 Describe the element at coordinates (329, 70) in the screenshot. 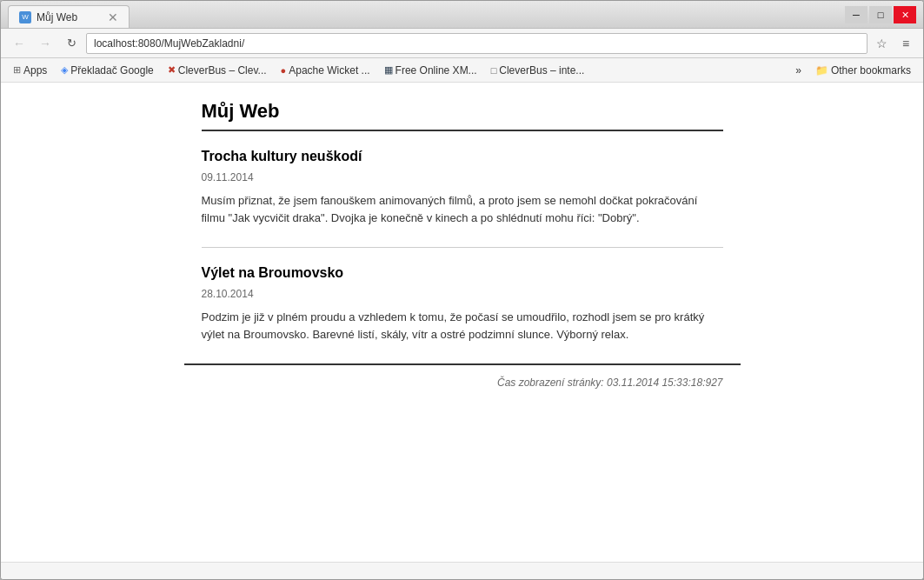

I see `bookmark-wicket-label: Apache Wicket ...` at that location.